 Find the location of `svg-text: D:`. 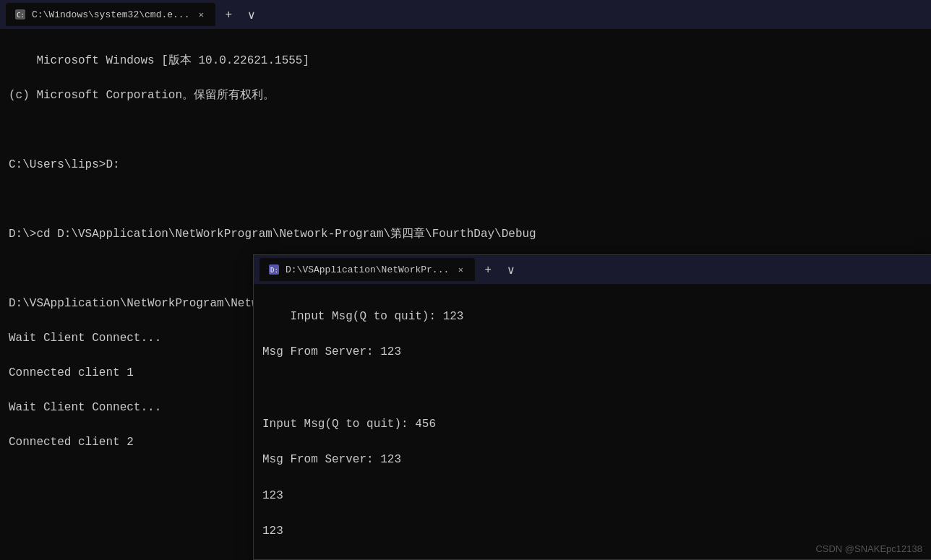

svg-text: D: is located at coordinates (275, 270).